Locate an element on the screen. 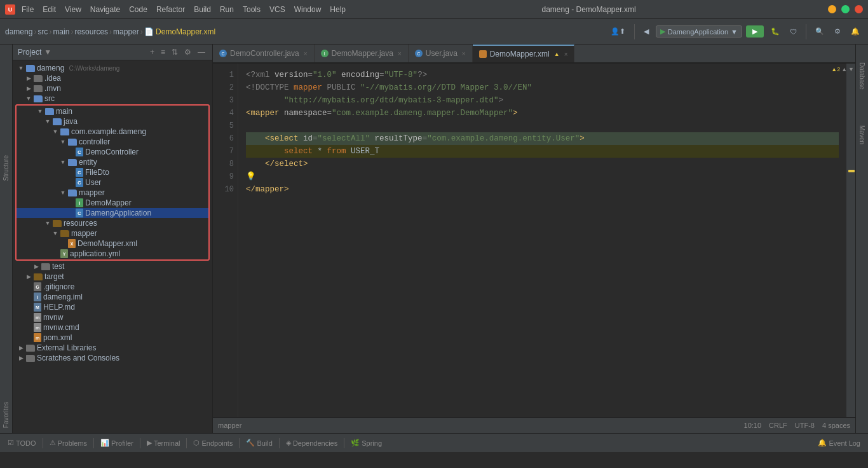 This screenshot has width=868, height=468. status-indent: 4 spaces is located at coordinates (836, 425).